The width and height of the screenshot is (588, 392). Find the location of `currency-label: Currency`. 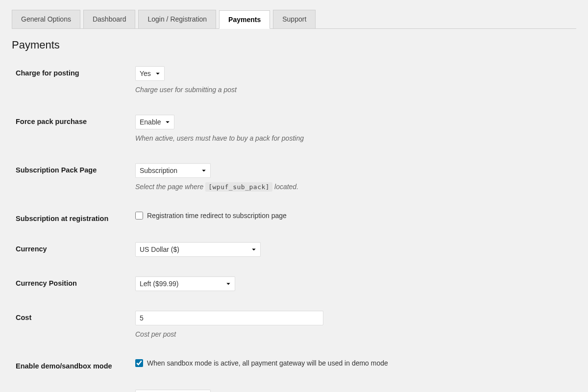

currency-label: Currency is located at coordinates (75, 247).